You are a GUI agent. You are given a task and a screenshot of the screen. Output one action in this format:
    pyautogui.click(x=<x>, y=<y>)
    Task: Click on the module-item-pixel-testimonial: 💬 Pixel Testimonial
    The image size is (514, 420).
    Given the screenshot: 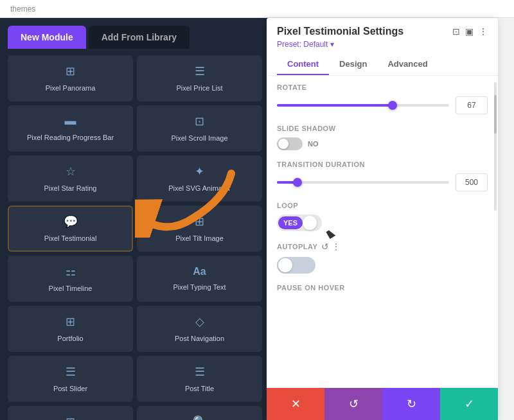 What is the action you would take?
    pyautogui.click(x=71, y=229)
    